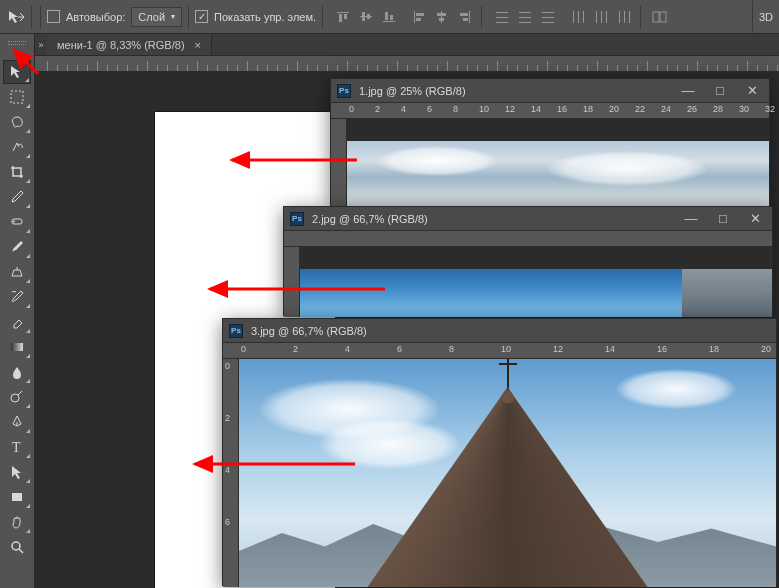 This screenshot has width=779, height=588. Describe the element at coordinates (17, 297) in the screenshot. I see `history-brush-tool` at that location.